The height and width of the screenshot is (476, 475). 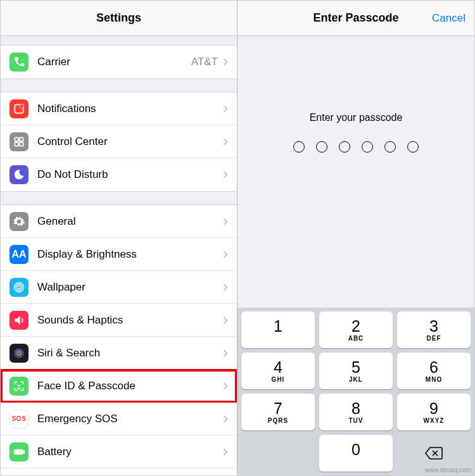 I want to click on key-letters: GHI, so click(x=279, y=380).